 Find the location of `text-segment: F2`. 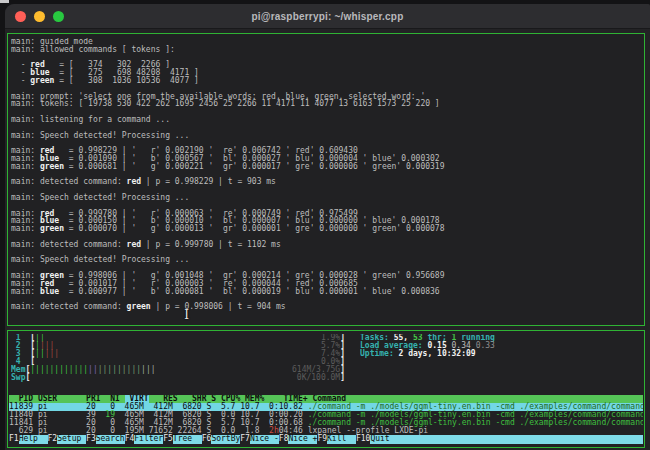

text-segment: F2 is located at coordinates (53, 439).